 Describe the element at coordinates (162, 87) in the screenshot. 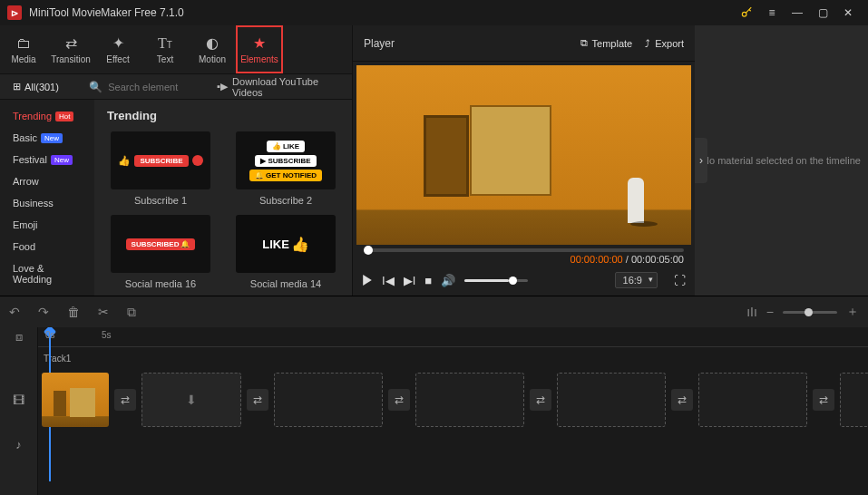

I see `search-input` at that location.